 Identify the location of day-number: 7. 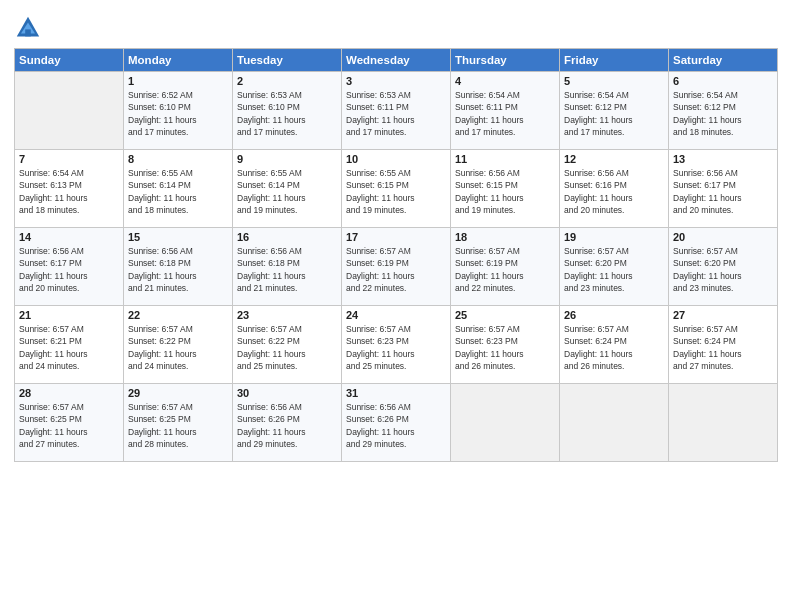
(69, 159).